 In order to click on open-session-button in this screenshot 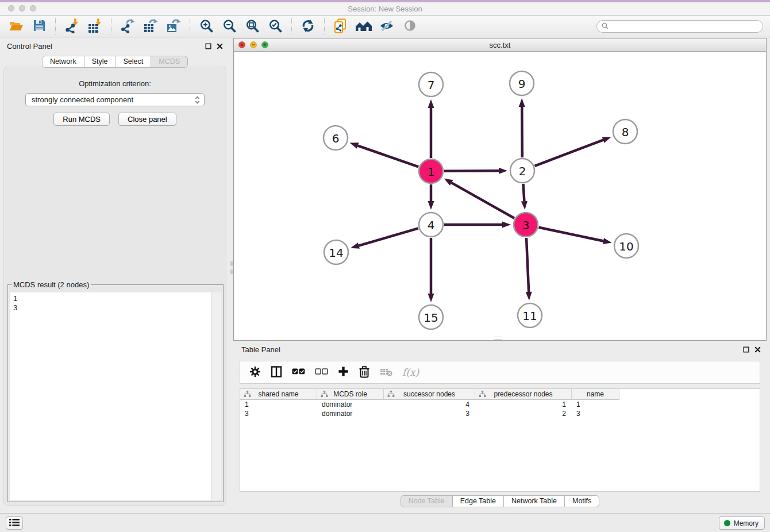, I will do `click(16, 26)`.